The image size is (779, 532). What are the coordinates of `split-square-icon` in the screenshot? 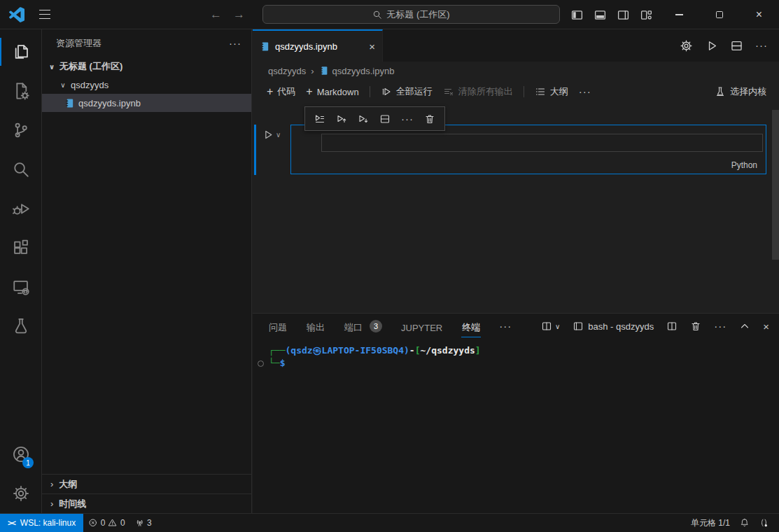 It's located at (547, 326).